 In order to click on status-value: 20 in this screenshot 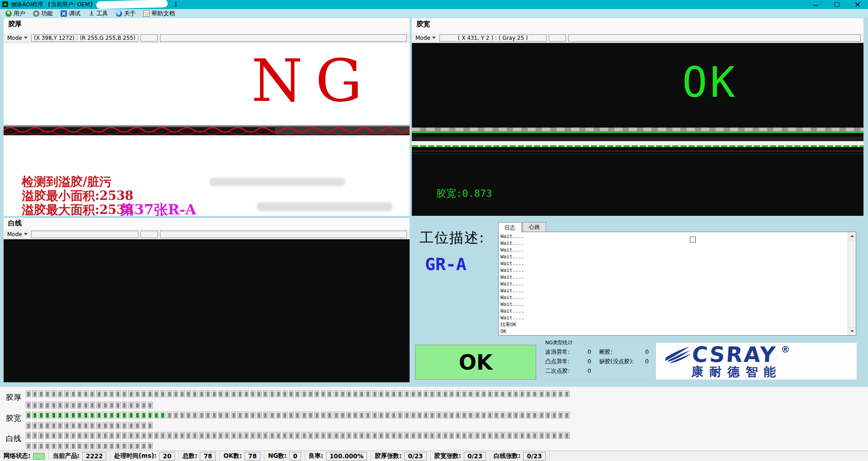, I will do `click(167, 456)`.